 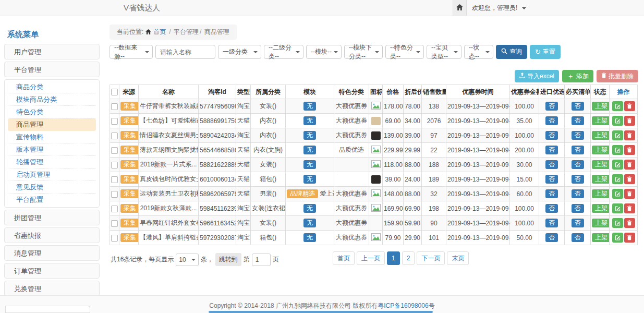 What do you see at coordinates (284, 52) in the screenshot?
I see `filter-select-3: --二级分类--` at bounding box center [284, 52].